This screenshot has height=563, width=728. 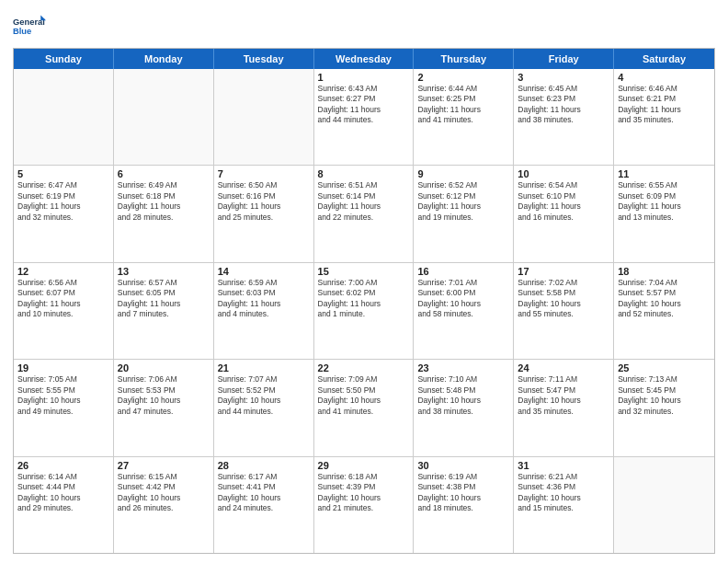 I want to click on cell-text: Sunrise: 7:11 AM Sunset: 5:47 PM Dayligh…, so click(x=563, y=396).